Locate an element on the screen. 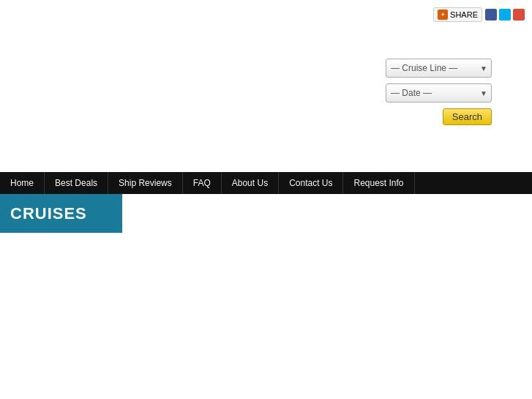 This screenshot has width=532, height=399. share-label: SHARE is located at coordinates (464, 15).